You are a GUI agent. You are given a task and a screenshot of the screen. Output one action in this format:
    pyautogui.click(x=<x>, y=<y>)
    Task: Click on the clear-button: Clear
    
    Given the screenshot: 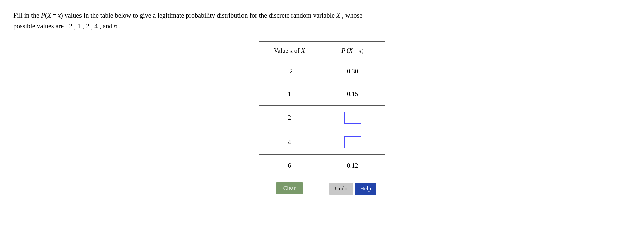 What is the action you would take?
    pyautogui.click(x=289, y=188)
    